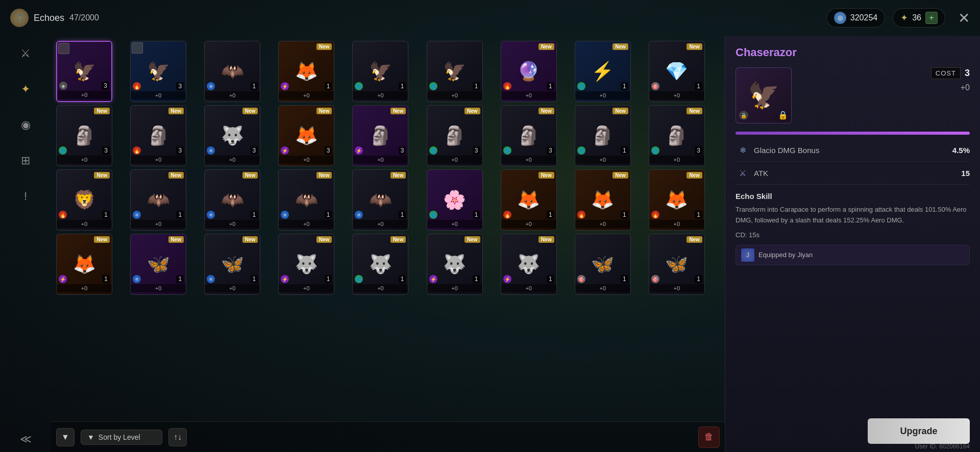  I want to click on echo-card: 🗿New🌀1+0, so click(603, 136).